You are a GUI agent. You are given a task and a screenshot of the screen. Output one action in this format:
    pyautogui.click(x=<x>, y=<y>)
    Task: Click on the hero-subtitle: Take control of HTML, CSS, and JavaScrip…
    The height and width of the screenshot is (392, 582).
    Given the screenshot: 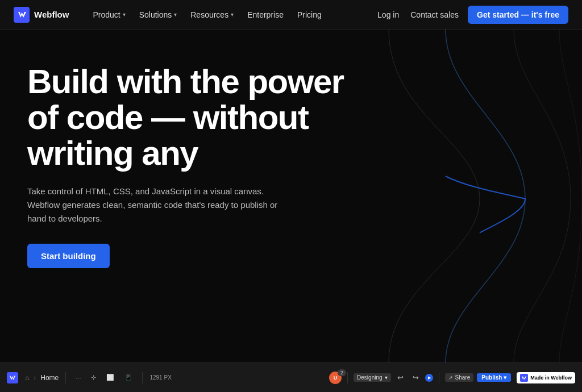 What is the action you would take?
    pyautogui.click(x=158, y=205)
    